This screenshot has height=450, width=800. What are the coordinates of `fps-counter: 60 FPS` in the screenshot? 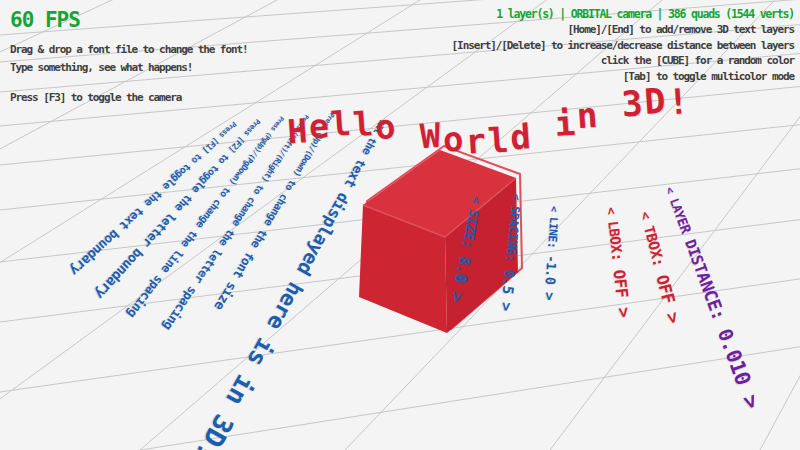 It's located at (128, 20).